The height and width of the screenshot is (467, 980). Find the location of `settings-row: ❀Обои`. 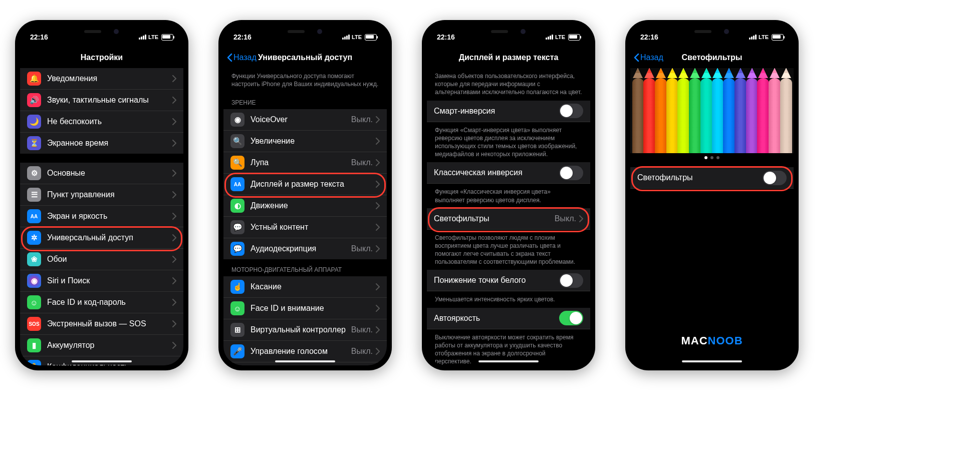

settings-row: ❀Обои is located at coordinates (102, 259).